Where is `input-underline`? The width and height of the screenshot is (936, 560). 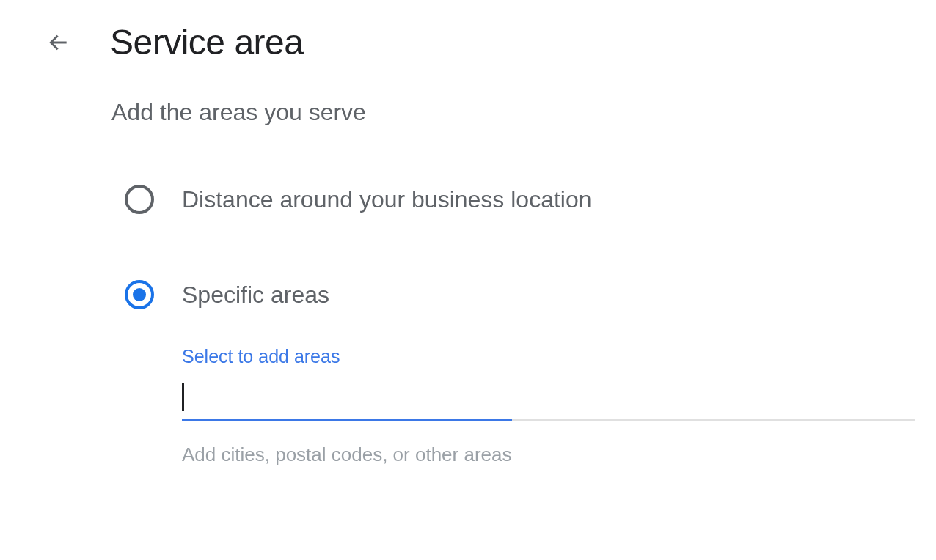
input-underline is located at coordinates (549, 420).